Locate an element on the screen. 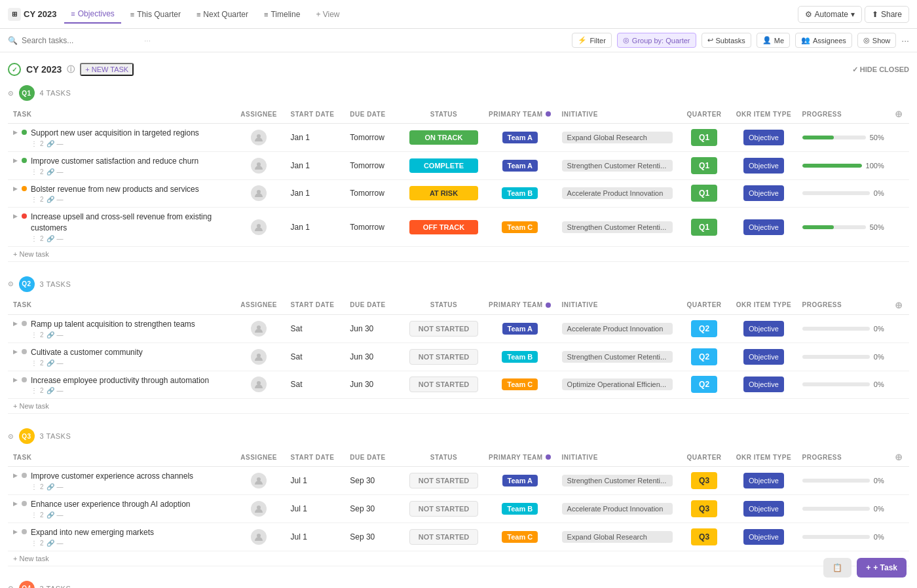 The image size is (917, 588). toolbar-dots-right: ··· is located at coordinates (905, 41).